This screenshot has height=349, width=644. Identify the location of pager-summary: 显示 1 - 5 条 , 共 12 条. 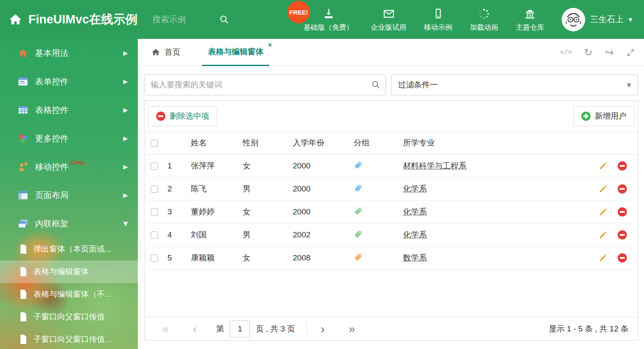
(589, 329).